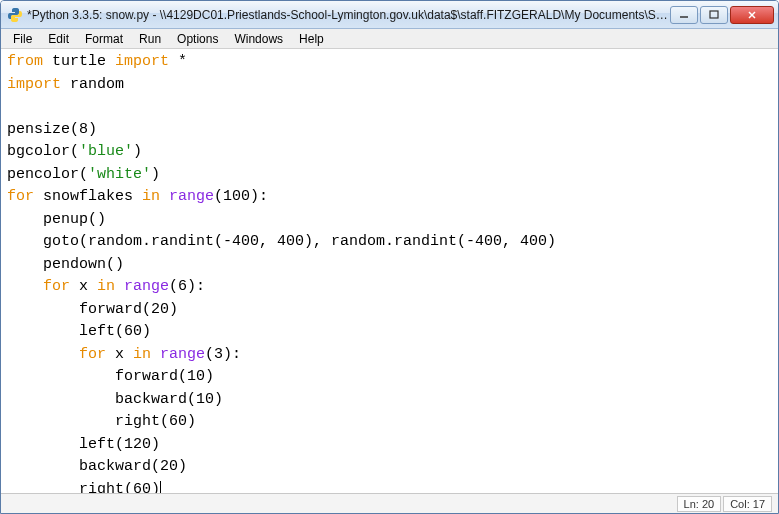  What do you see at coordinates (348, 15) in the screenshot?
I see `window-title: *Python 3.3.5: snow.py - \\4129DC01.Prie…` at bounding box center [348, 15].